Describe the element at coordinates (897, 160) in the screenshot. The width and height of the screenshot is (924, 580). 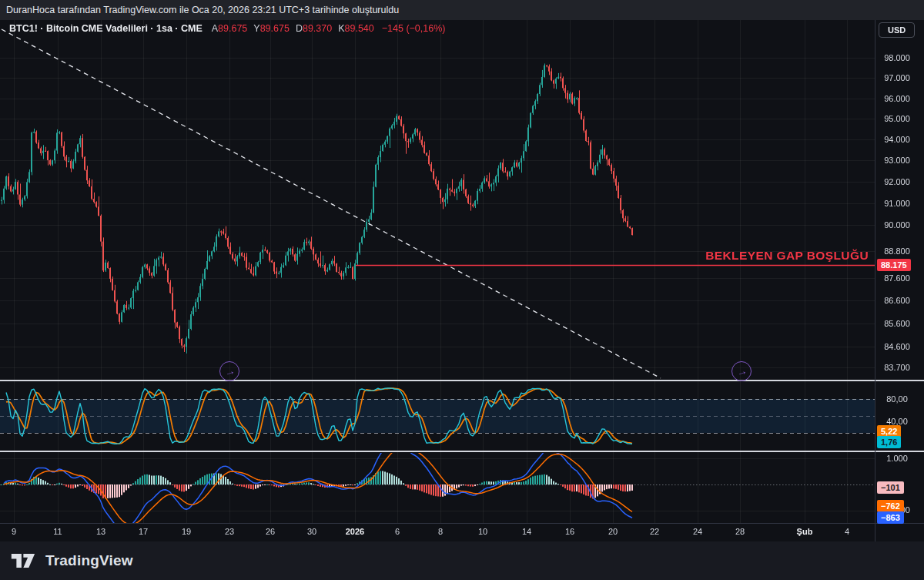
I see `price-tick: 93.000` at that location.